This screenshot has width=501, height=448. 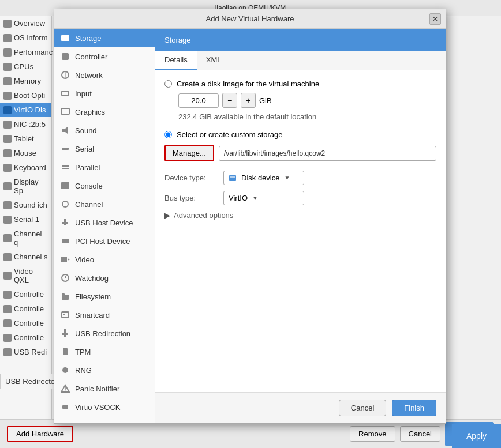 I want to click on add-hardware-button: Add Hardware, so click(x=40, y=434).